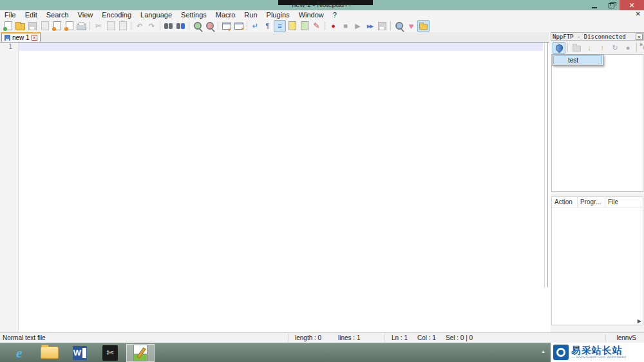  Describe the element at coordinates (278, 15) in the screenshot. I see `menu-plugins: Plugins` at that location.